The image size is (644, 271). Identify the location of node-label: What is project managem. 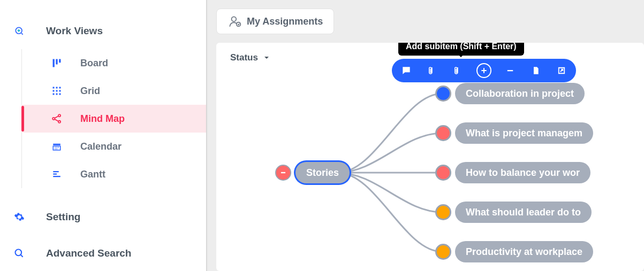
(524, 134).